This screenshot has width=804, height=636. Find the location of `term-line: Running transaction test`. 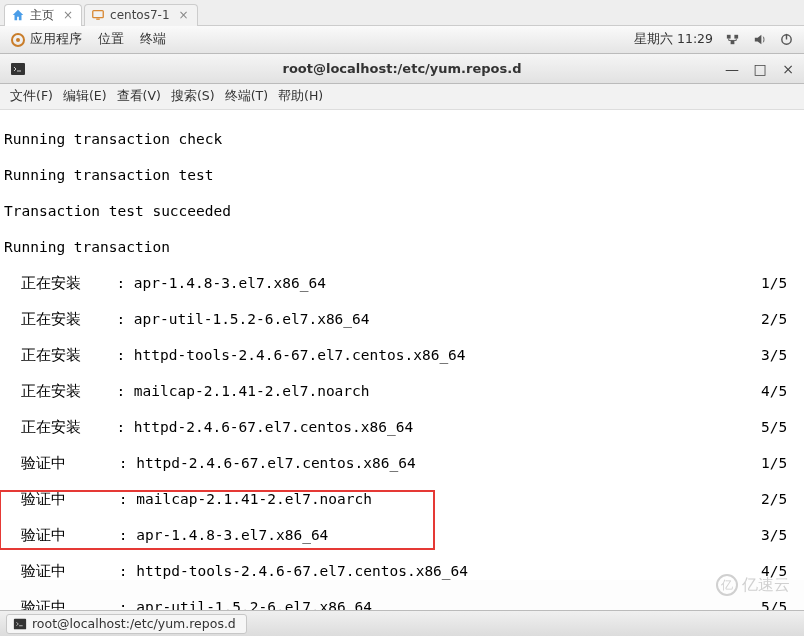

term-line: Running transaction test is located at coordinates (401, 175).